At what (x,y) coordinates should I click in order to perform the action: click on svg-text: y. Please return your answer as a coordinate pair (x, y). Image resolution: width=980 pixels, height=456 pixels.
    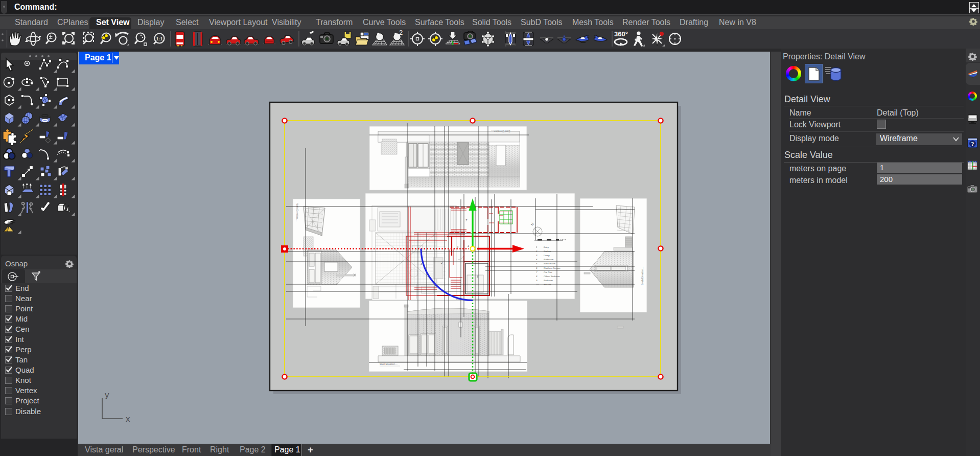
    Looking at the image, I should click on (107, 396).